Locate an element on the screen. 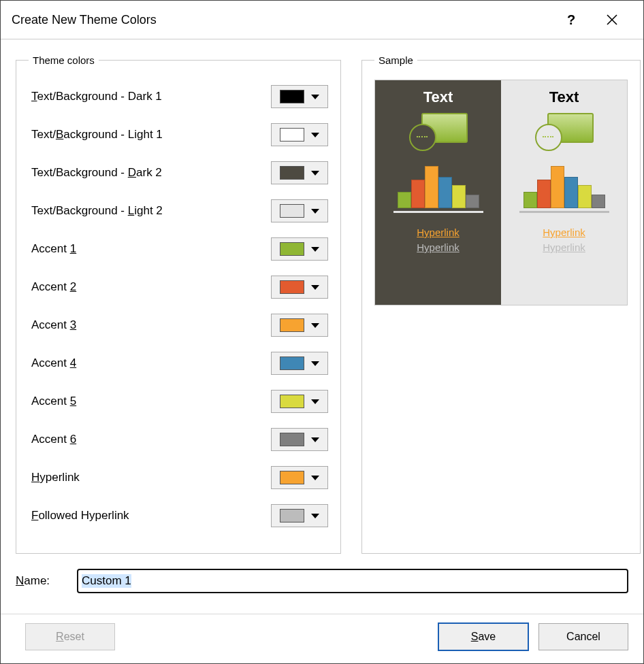  cancel-button: Cancel is located at coordinates (583, 637).